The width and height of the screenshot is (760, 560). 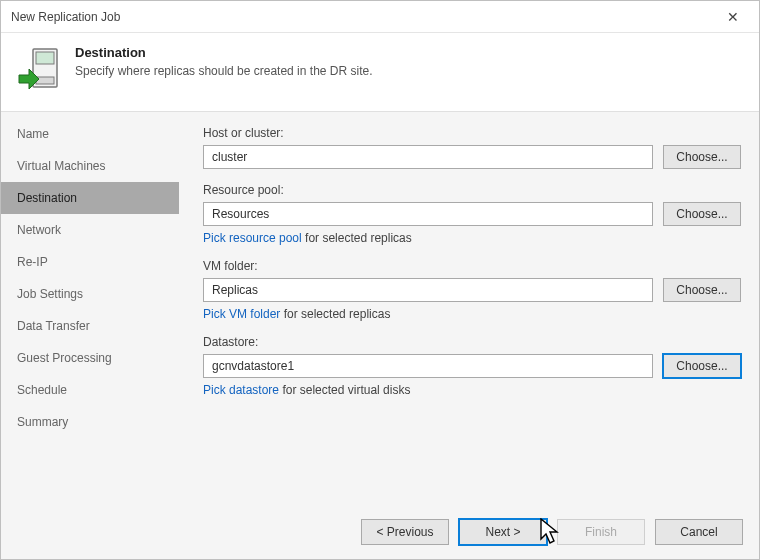 What do you see at coordinates (503, 532) in the screenshot?
I see `next-button: Next >` at bounding box center [503, 532].